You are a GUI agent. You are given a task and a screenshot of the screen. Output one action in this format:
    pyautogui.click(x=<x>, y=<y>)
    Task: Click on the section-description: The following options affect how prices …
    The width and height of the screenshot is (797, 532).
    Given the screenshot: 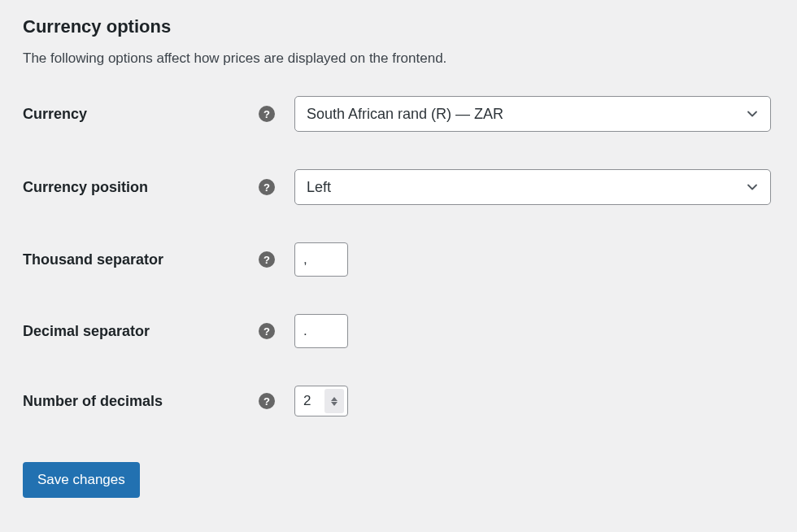 What is the action you would take?
    pyautogui.click(x=398, y=59)
    